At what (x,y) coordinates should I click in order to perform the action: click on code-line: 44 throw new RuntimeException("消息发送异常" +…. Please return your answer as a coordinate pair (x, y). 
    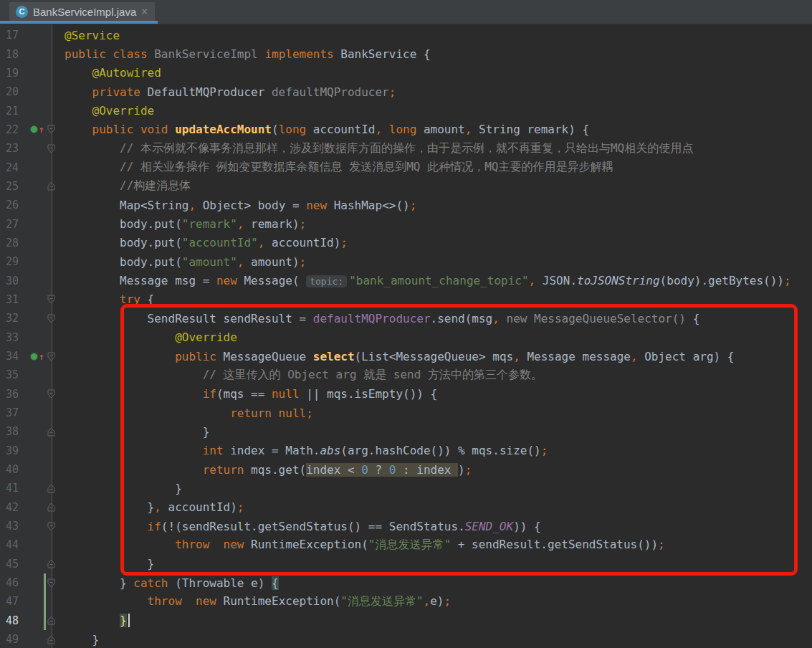
    Looking at the image, I should click on (406, 545).